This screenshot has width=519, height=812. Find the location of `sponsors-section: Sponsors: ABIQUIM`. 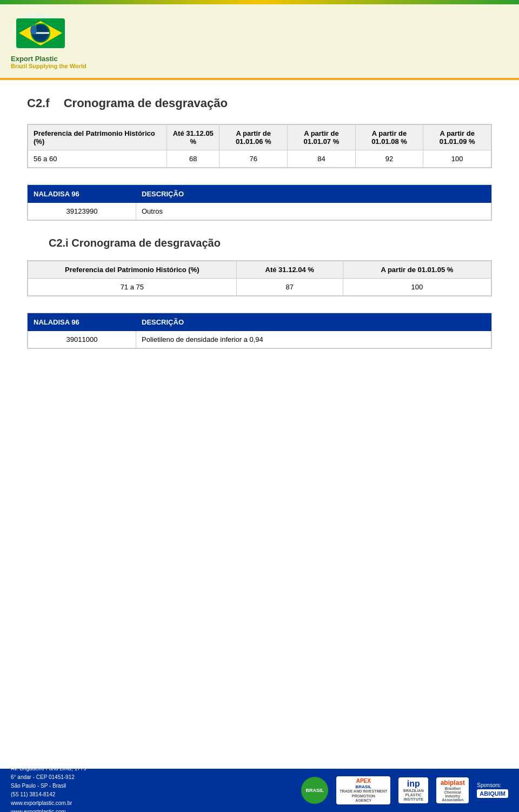

sponsors-section: Sponsors: ABIQUIM is located at coordinates (493, 790).